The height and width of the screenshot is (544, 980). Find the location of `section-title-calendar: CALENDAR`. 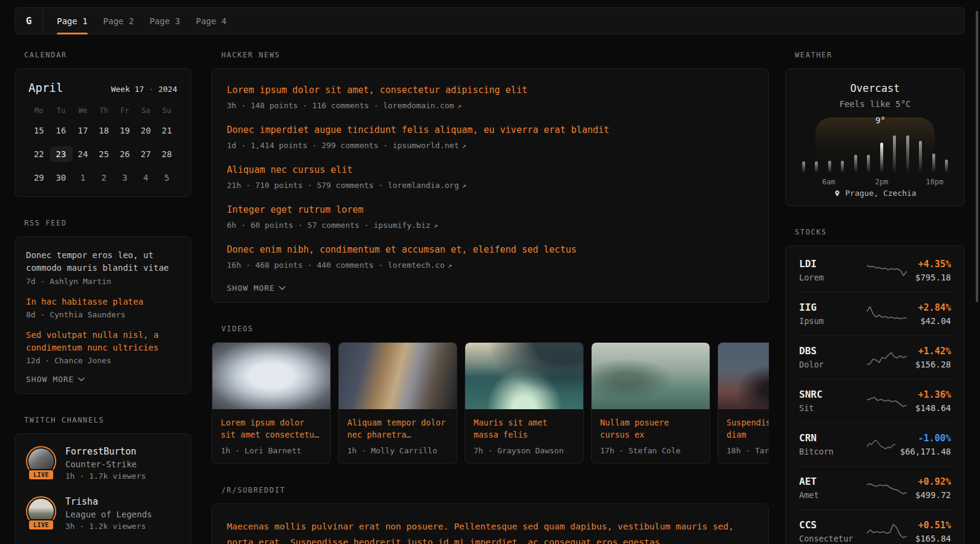

section-title-calendar: CALENDAR is located at coordinates (108, 55).